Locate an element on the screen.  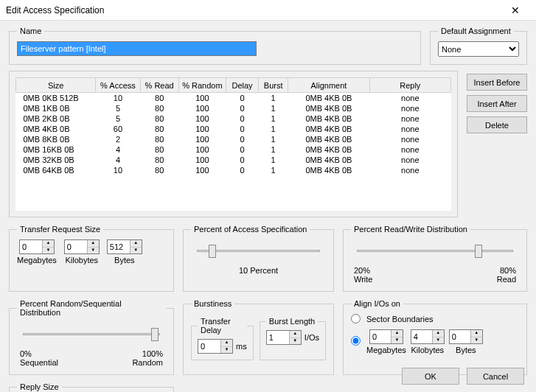
trs-b-spinner: ▲▼ is located at coordinates (125, 247).